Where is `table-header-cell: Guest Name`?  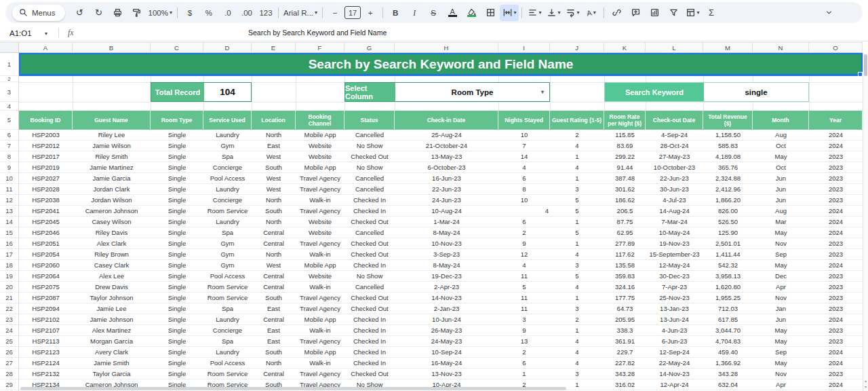 table-header-cell: Guest Name is located at coordinates (111, 120).